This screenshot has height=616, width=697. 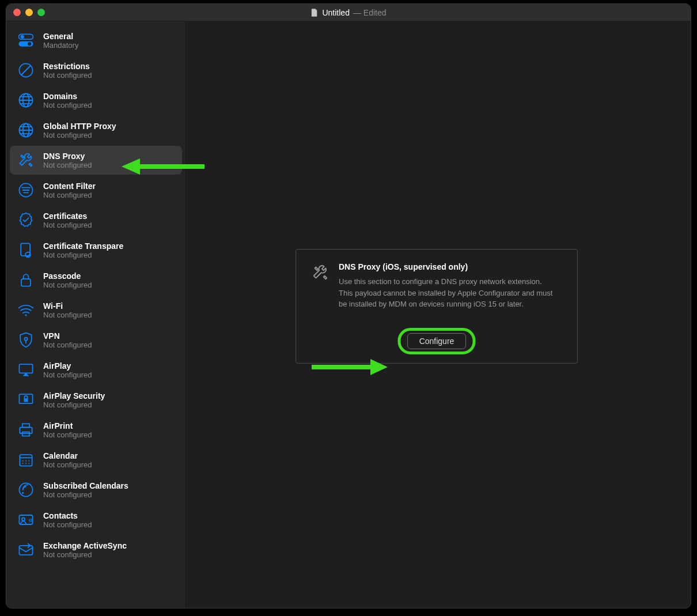 I want to click on sidebar-item-label: Calendar, so click(x=68, y=456).